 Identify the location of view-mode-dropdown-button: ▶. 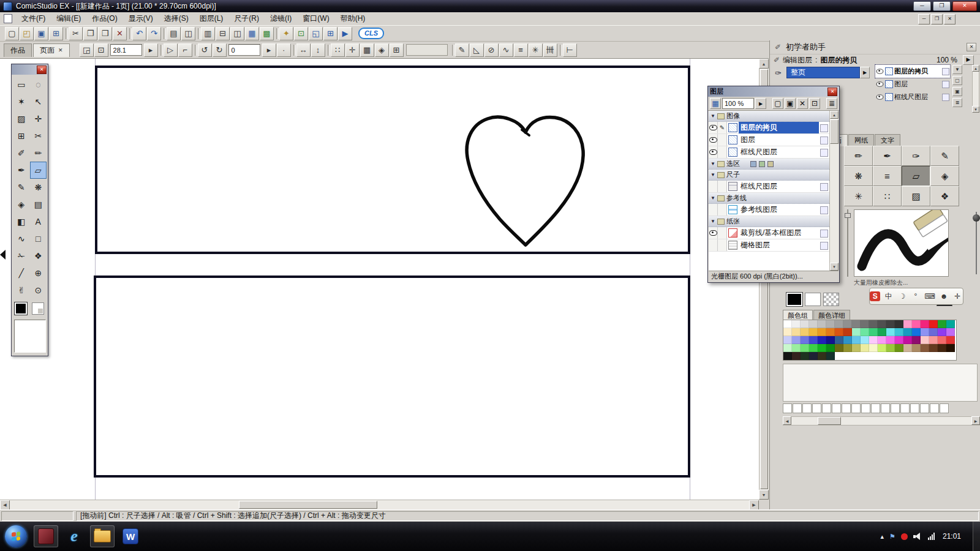
(865, 72).